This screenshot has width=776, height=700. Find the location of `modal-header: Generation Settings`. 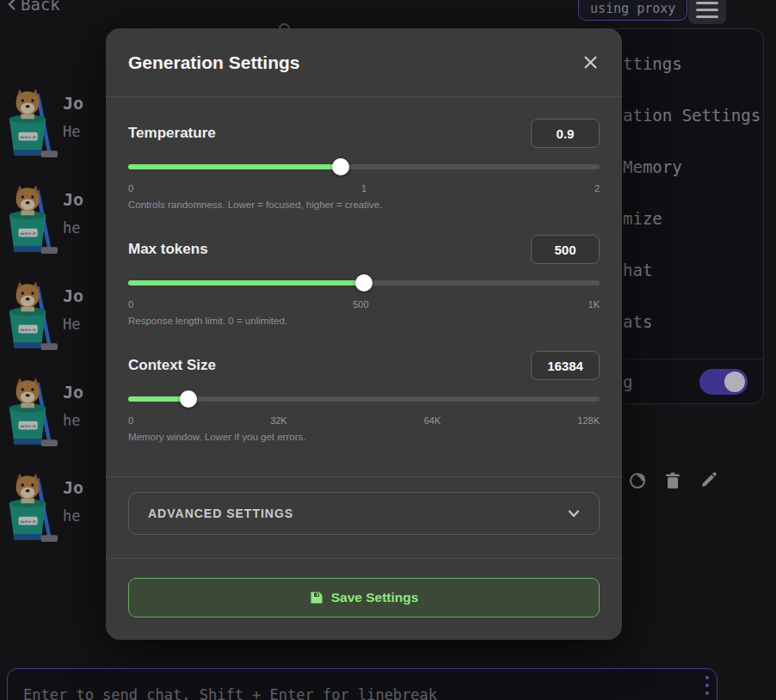

modal-header: Generation Settings is located at coordinates (364, 63).